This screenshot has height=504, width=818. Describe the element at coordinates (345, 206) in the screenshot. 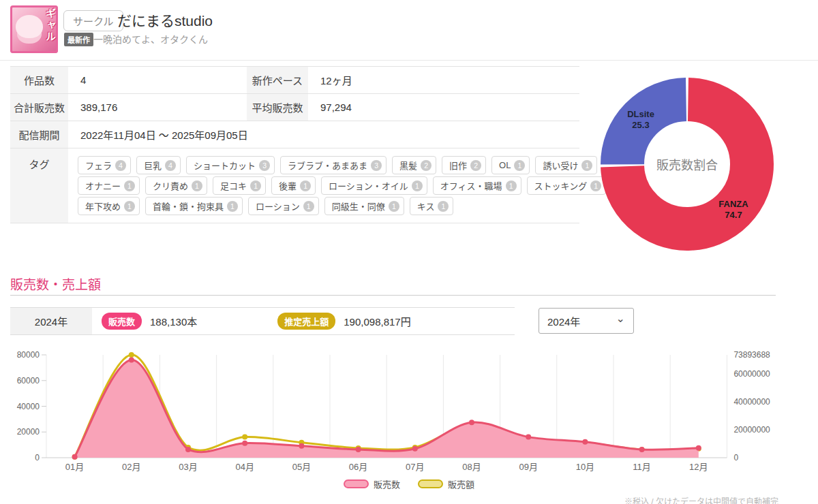

I see `tag-row: 年下攻め1首輪・鎖・拘束具1ローション1同級生・同僚1キス1` at that location.